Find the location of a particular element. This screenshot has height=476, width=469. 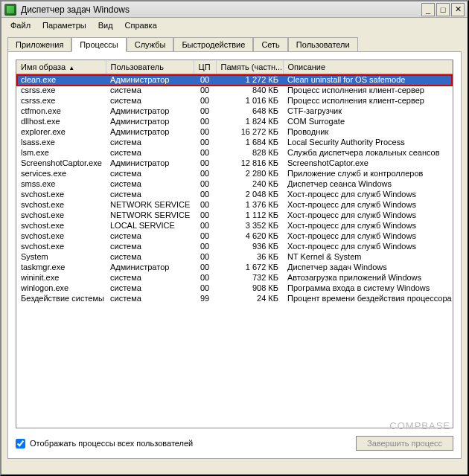

tabs: Приложения Процессы Службы Быстродействи… is located at coordinates (234, 45).